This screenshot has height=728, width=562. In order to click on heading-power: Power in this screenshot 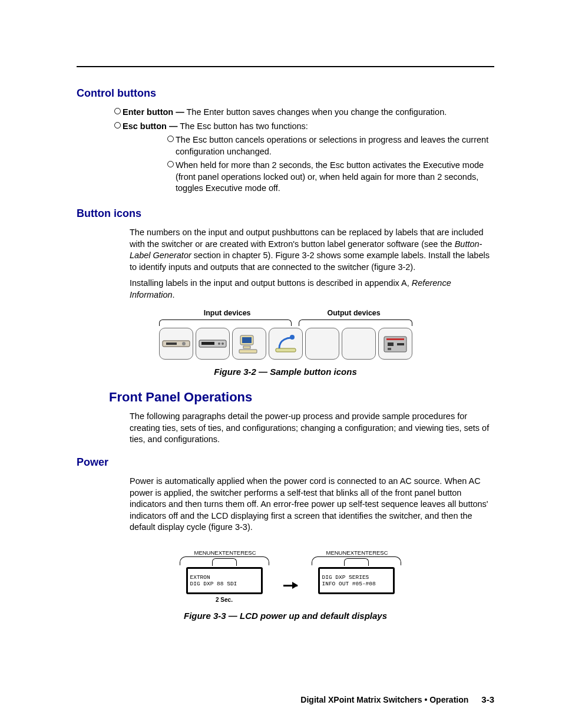, I will do `click(285, 462)`.